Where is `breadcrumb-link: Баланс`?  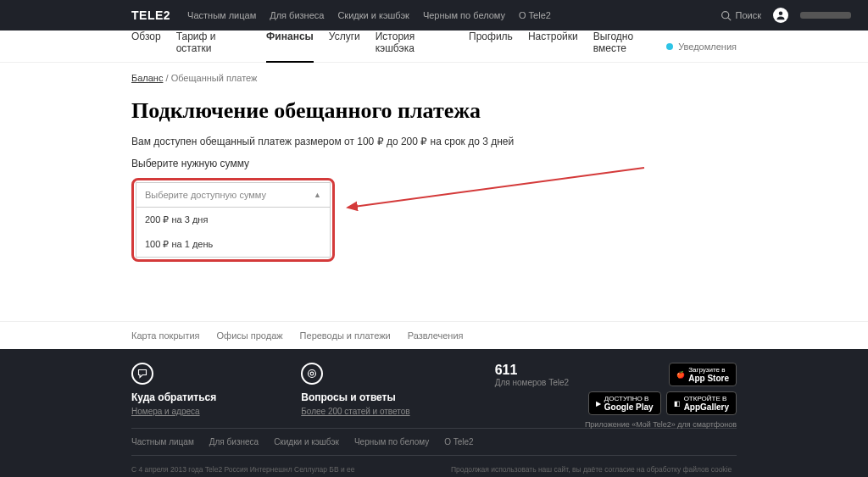
breadcrumb-link: Баланс is located at coordinates (147, 78).